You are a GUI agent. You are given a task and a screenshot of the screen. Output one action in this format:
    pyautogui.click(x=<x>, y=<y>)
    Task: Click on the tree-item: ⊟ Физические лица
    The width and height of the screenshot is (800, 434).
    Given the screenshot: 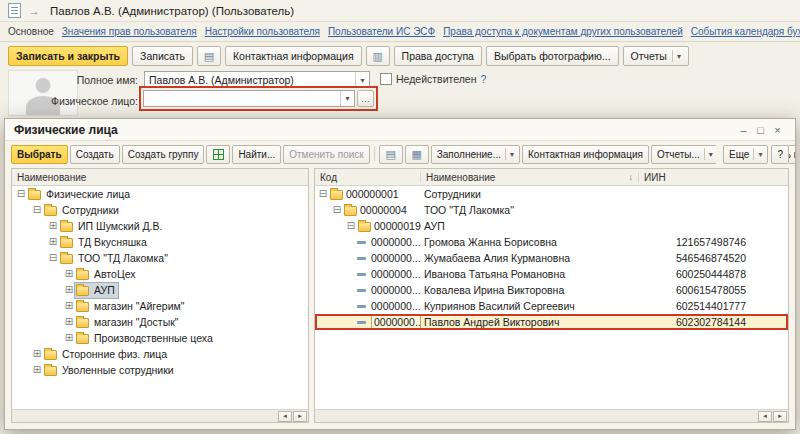 What is the action you would take?
    pyautogui.click(x=160, y=194)
    